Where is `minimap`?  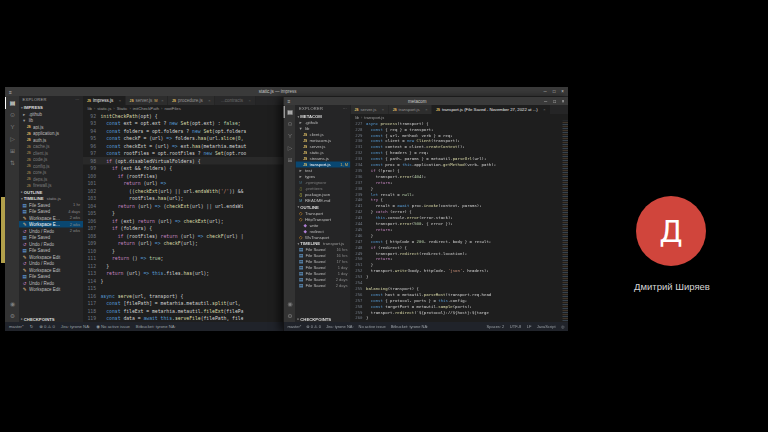 minimap is located at coordinates (566, 222).